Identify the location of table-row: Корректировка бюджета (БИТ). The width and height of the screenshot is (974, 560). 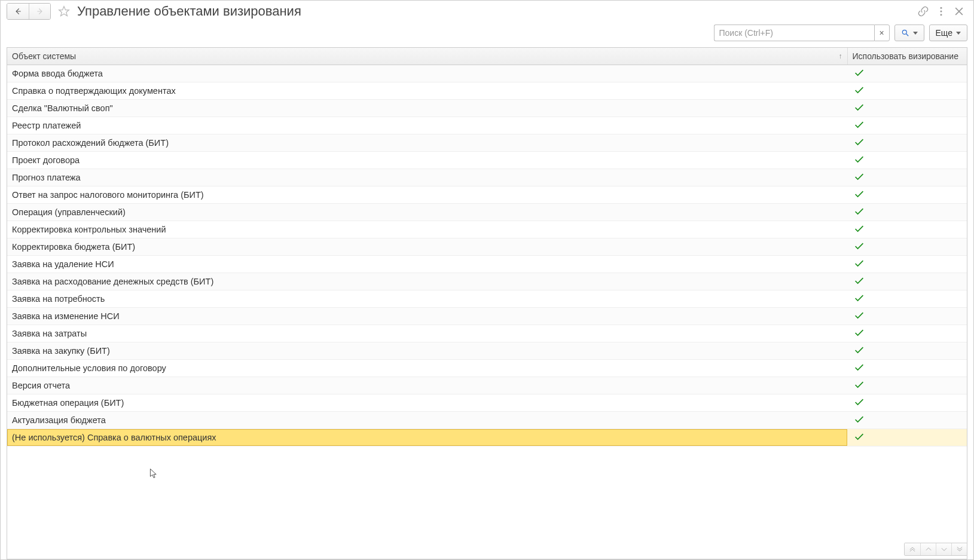
(487, 247).